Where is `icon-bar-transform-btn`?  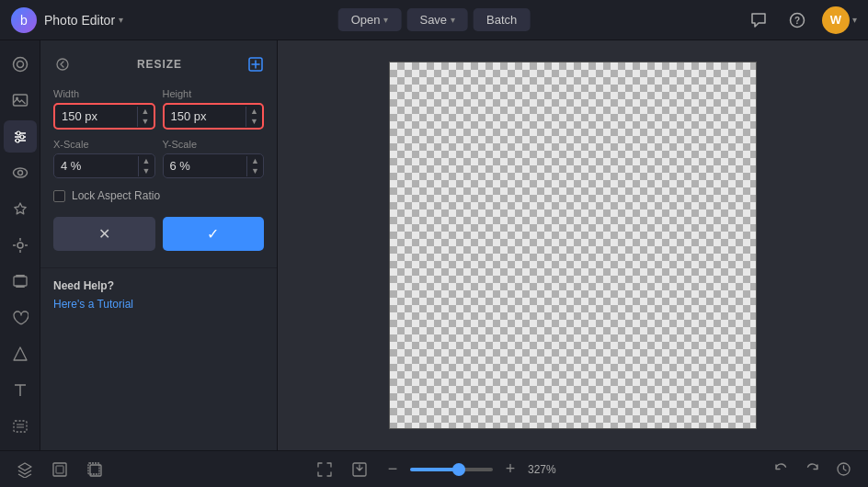
icon-bar-transform-btn is located at coordinates (20, 244).